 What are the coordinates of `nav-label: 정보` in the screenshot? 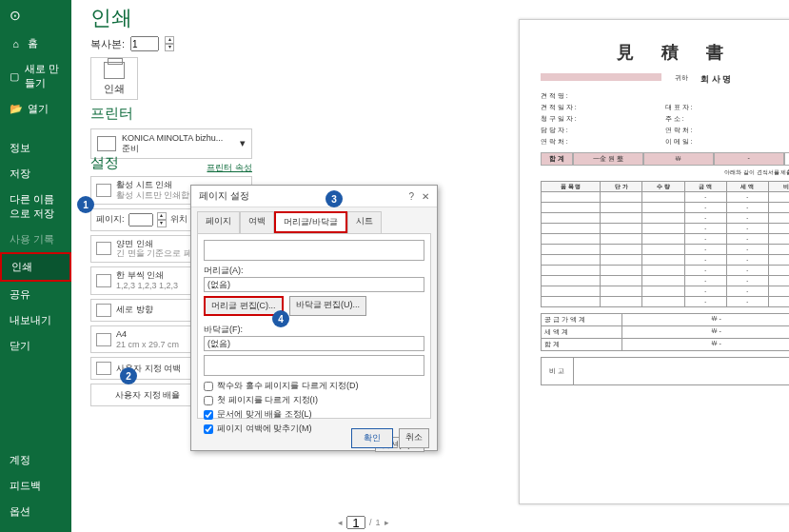 It's located at (20, 148).